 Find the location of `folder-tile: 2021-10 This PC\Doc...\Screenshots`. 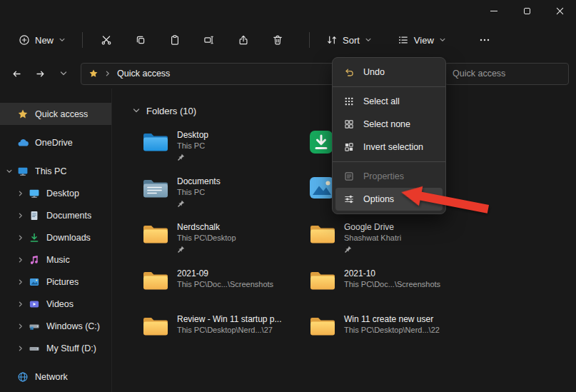

folder-tile: 2021-10 This PC\Doc...\Screenshots is located at coordinates (383, 291).